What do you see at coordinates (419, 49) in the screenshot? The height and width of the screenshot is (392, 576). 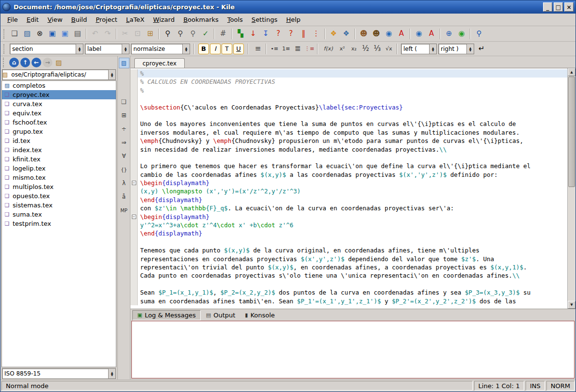 I see `left-delimiter-combo: left ( ▲▼` at bounding box center [419, 49].